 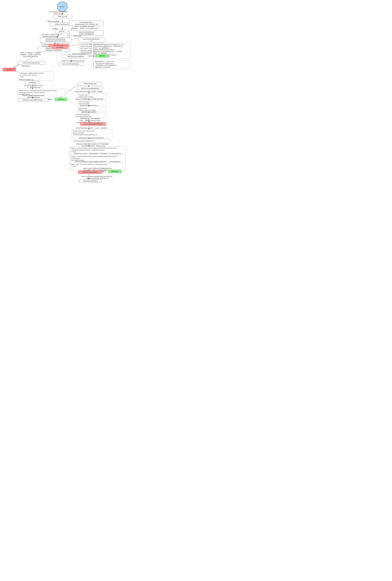 What do you see at coordinates (62, 31) in the screenshot?
I see `setterm-node: setTerm` at bounding box center [62, 31].